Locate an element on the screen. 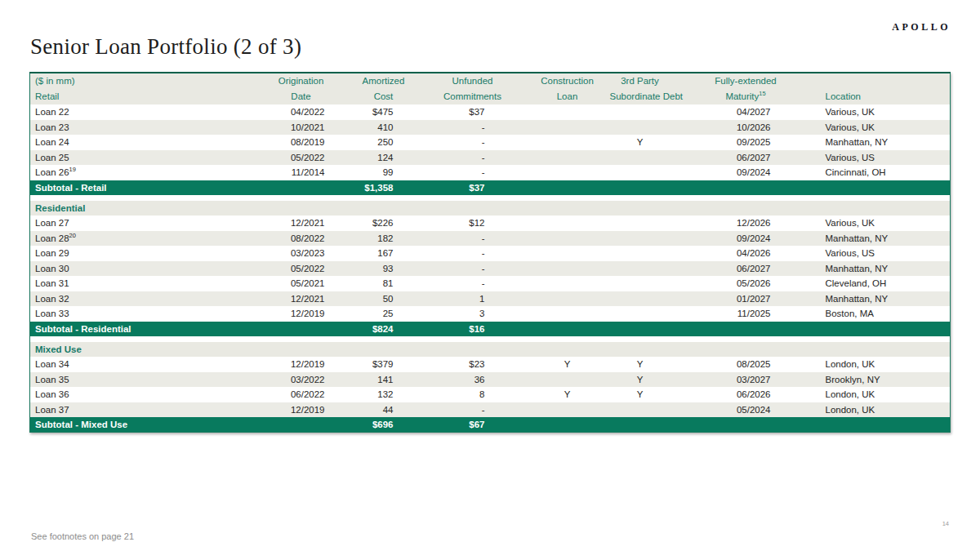  origination-date-cell: 06/2022 is located at coordinates (301, 395).